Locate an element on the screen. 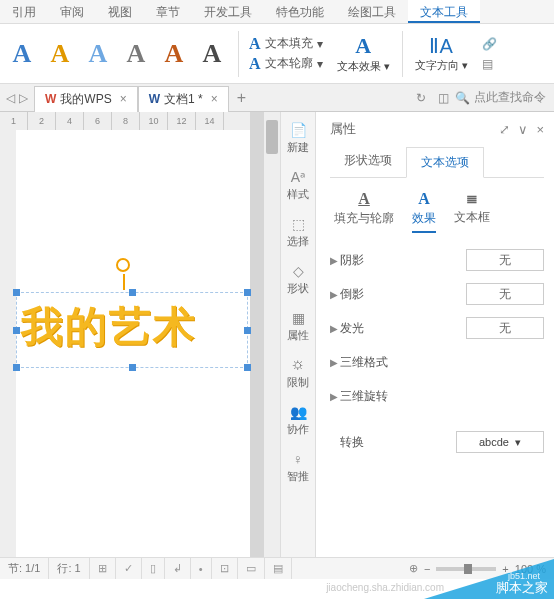 This screenshot has width=554, height=599. status-line: 行: 1 is located at coordinates (69, 568).